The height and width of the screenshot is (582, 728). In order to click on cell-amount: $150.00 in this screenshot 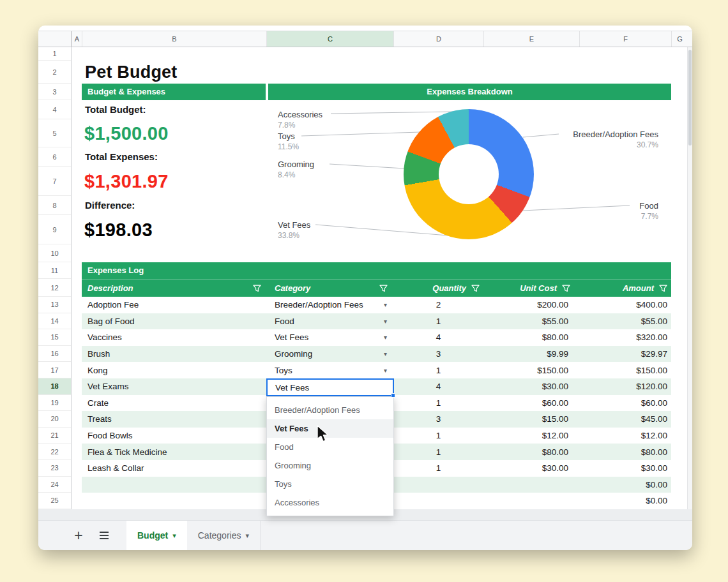, I will do `click(625, 370)`.